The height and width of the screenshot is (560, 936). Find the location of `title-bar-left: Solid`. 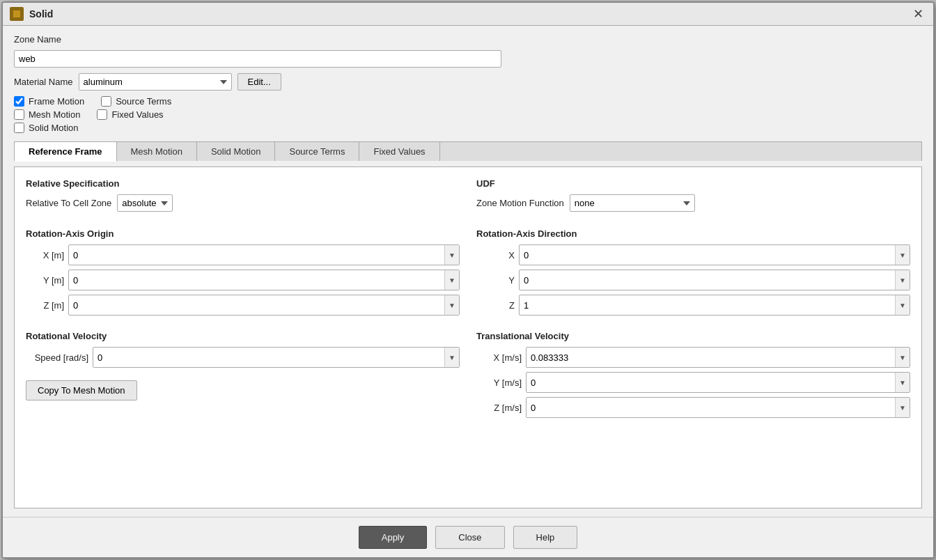

title-bar-left: Solid is located at coordinates (31, 14).